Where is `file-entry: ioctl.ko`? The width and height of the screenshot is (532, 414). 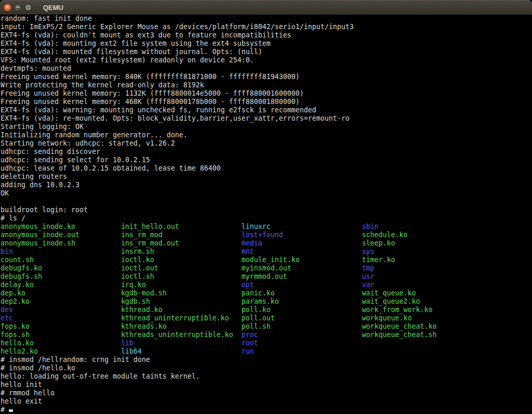 file-entry: ioctl.ko is located at coordinates (181, 260).